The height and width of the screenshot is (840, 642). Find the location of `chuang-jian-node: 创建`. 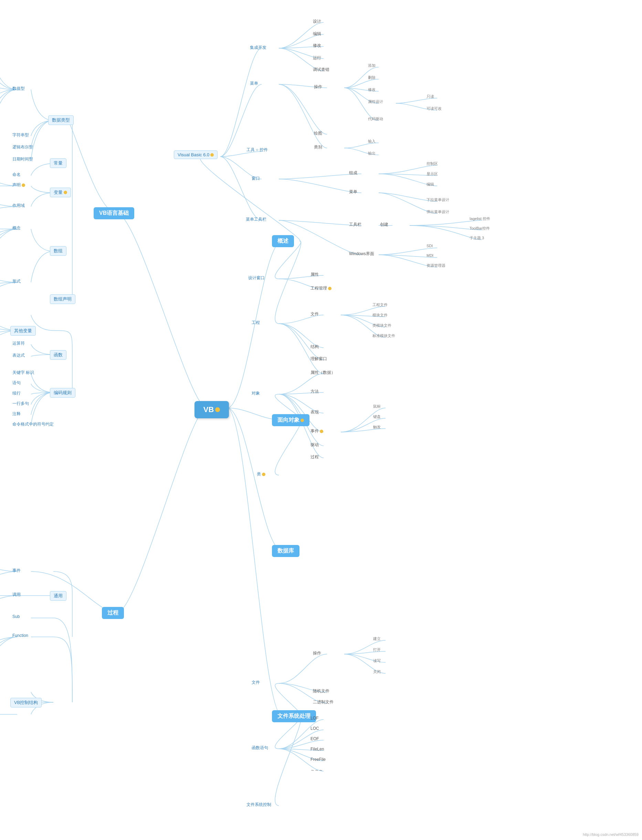

chuang-jian-node: 创建 is located at coordinates (384, 225).